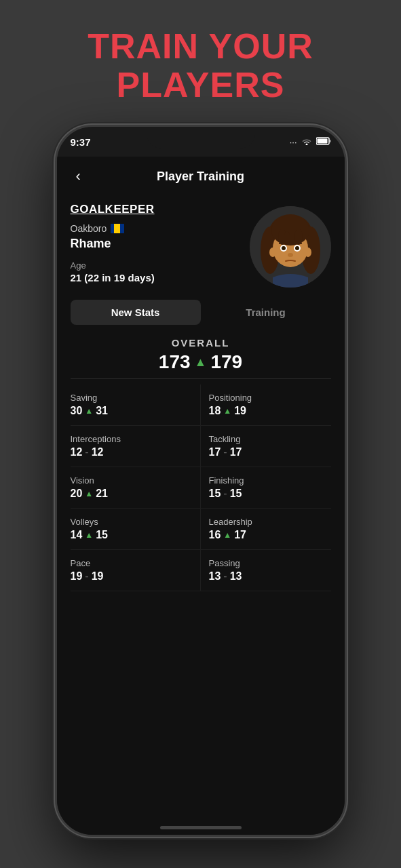 The height and width of the screenshot is (868, 401). I want to click on stat-old-value: 15, so click(215, 494).